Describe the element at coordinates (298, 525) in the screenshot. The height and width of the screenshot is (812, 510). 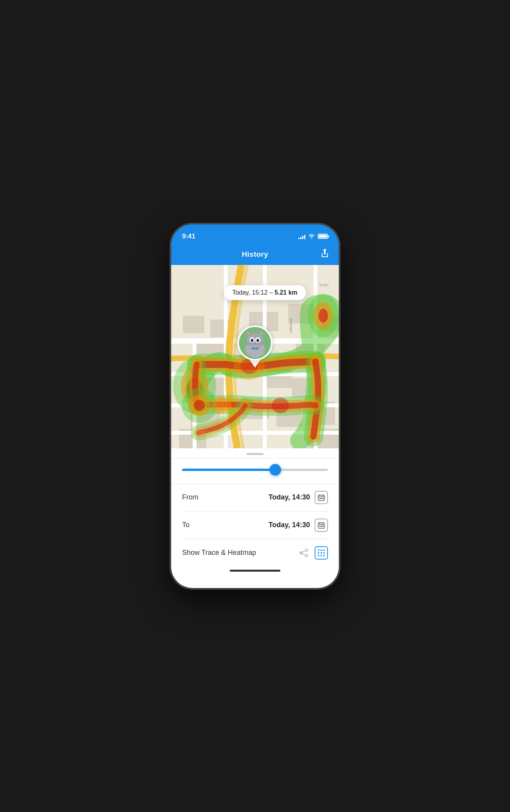
I see `to-right: Today, 14:30` at that location.